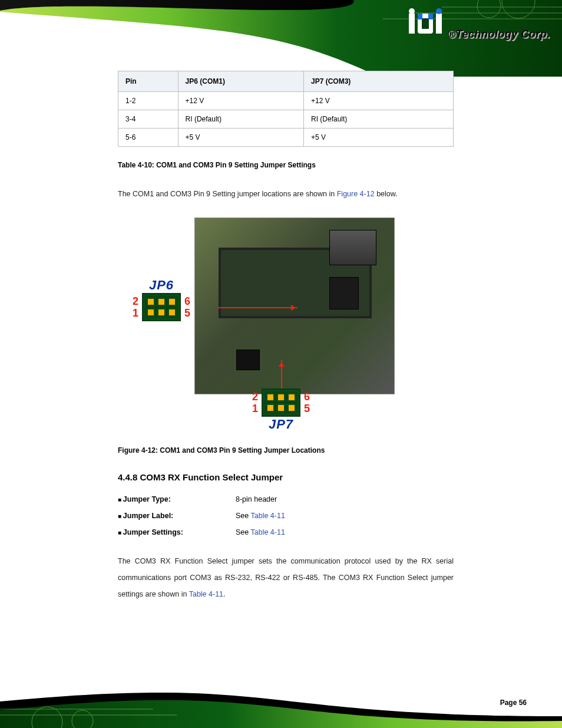 The image size is (562, 728). What do you see at coordinates (286, 138) in the screenshot?
I see `table-row: 5-6 +5 V +5 V` at bounding box center [286, 138].